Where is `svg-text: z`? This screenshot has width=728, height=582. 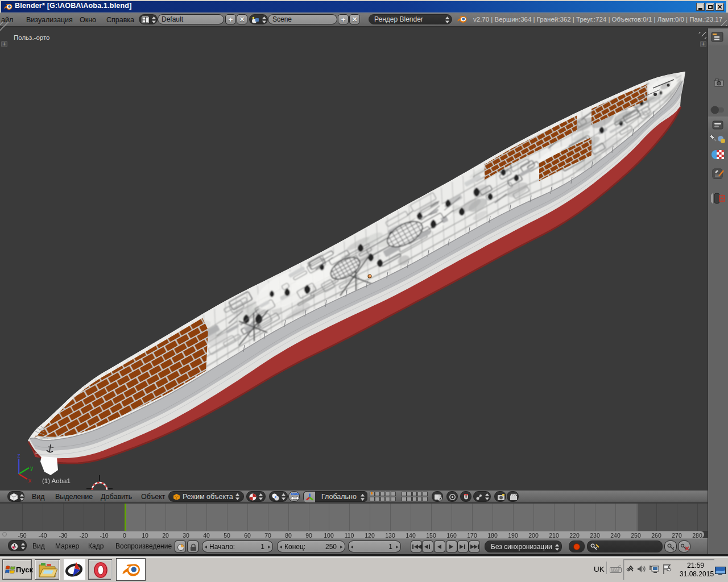
svg-text: z is located at coordinates (19, 455).